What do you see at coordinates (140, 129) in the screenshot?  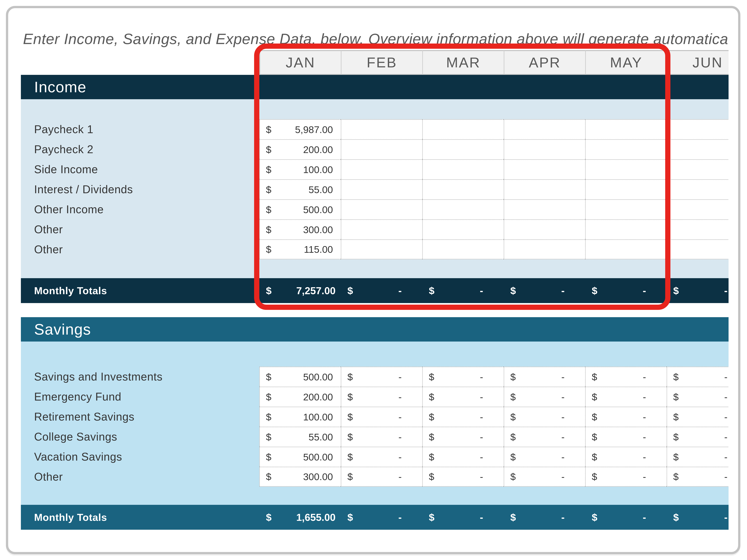 I see `income-row-label: Paycheck 1` at bounding box center [140, 129].